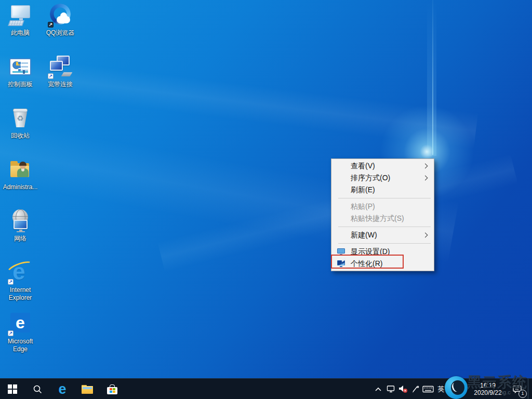 The height and width of the screenshot is (399, 532). Describe the element at coordinates (20, 175) in the screenshot. I see `desktop-icon-administrator: Administra...` at that location.